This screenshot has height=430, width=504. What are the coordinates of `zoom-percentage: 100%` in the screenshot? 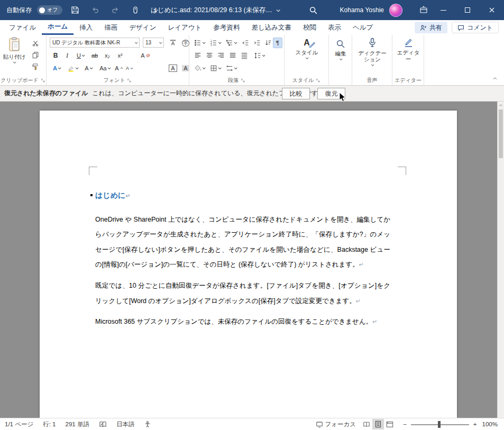 It's located at (492, 424).